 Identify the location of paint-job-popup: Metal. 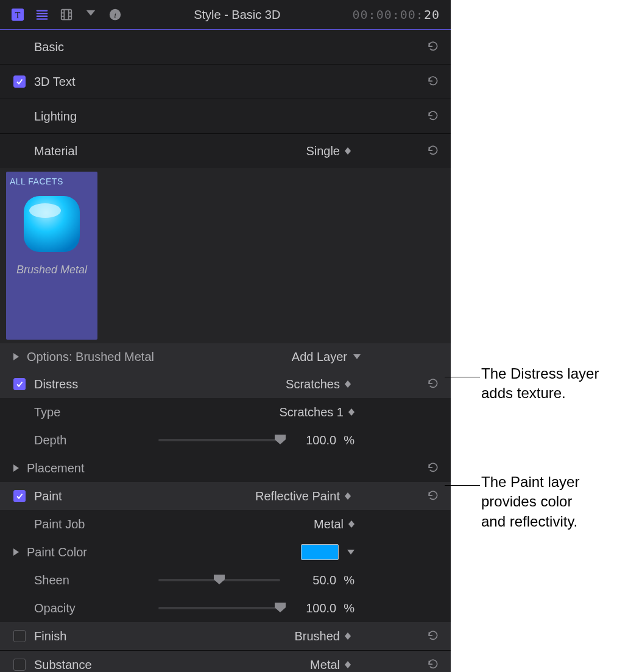
(334, 525).